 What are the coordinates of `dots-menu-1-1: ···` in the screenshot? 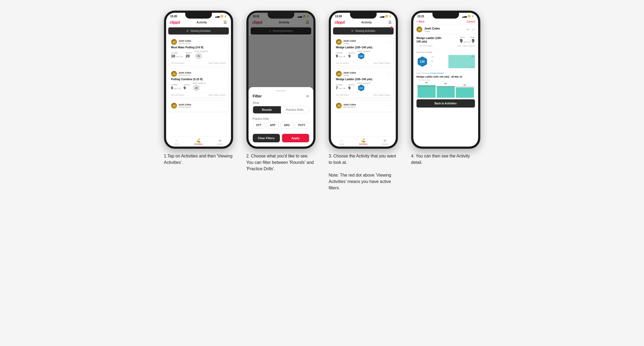 It's located at (224, 42).